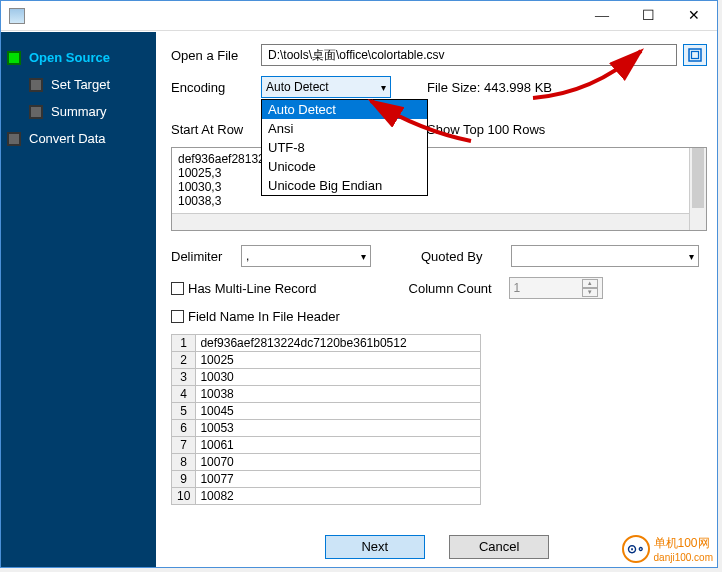  I want to click on delimiter-label: Delimiter, so click(206, 256).